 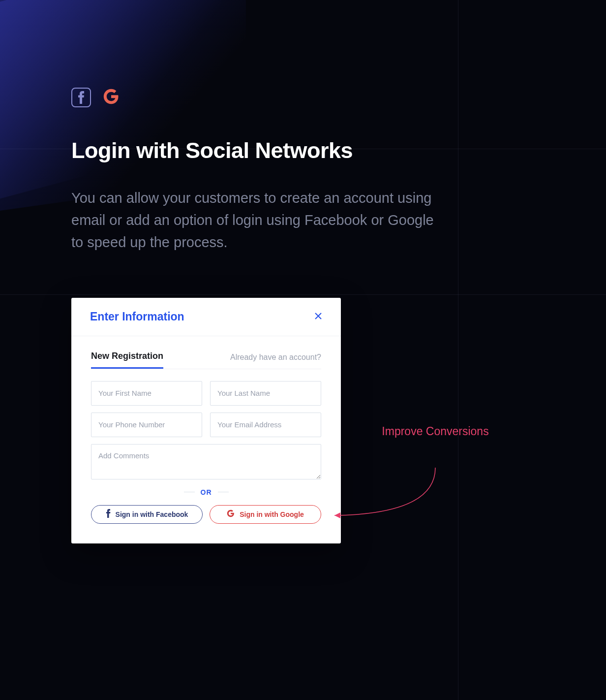 I want to click on page-description: You can allow your customers to create a…, so click(x=258, y=221).